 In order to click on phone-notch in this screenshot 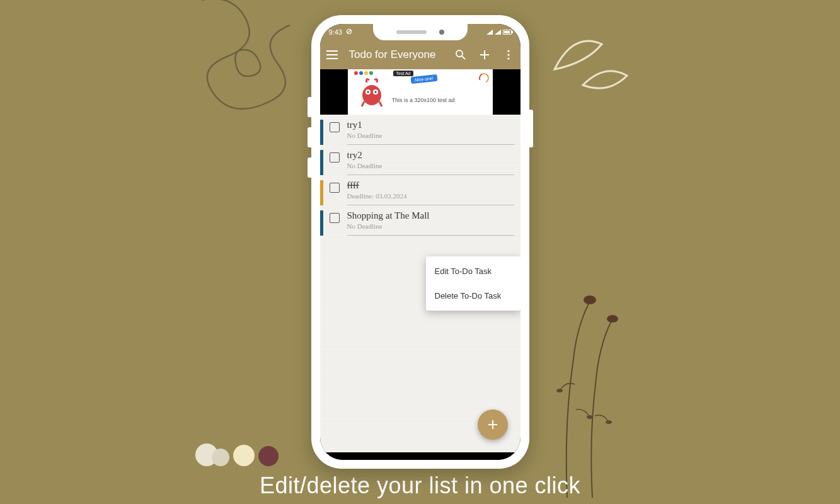, I will do `click(420, 32)`.